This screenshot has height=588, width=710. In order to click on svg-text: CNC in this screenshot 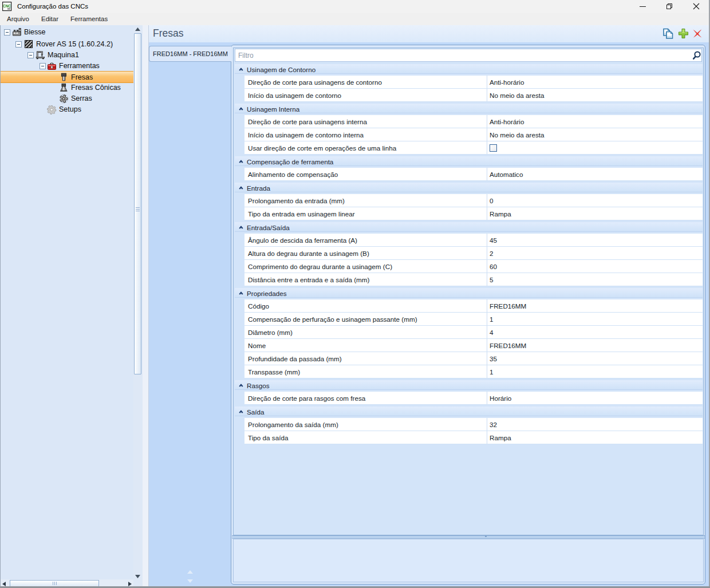, I will do `click(7, 6)`.